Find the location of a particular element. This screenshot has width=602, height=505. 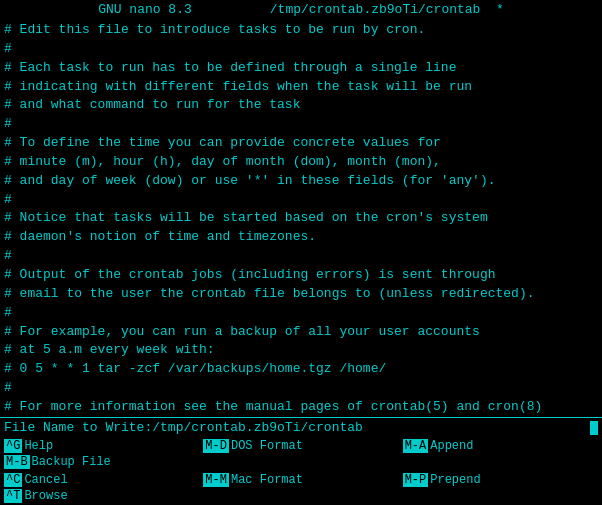

shortcut-item: ^G Help is located at coordinates (102, 446).